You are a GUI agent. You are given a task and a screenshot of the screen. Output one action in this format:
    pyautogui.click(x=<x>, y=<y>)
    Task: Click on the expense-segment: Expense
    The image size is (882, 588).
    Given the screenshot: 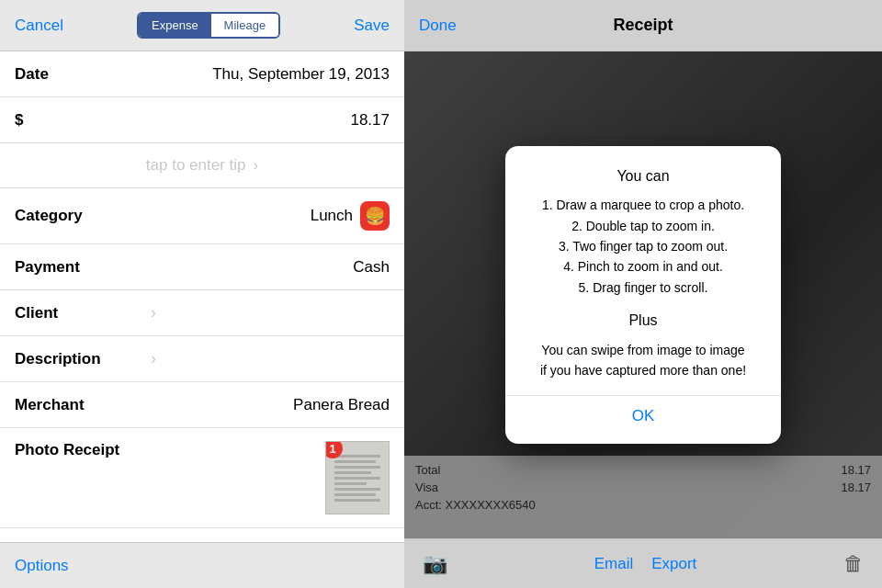 What is the action you would take?
    pyautogui.click(x=175, y=26)
    